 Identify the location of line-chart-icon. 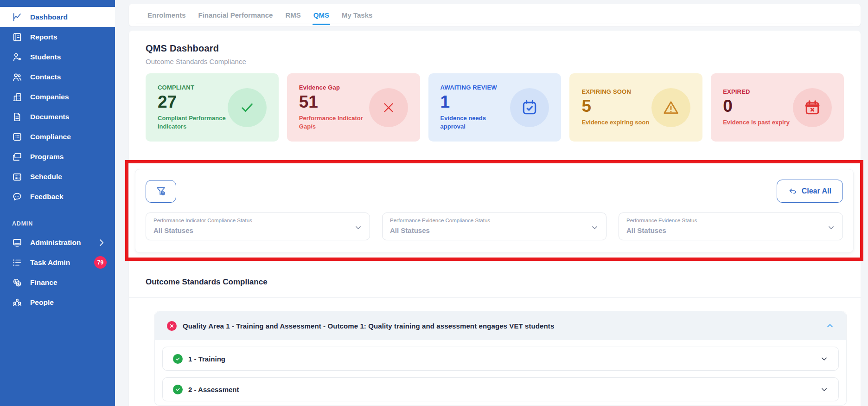
(17, 17).